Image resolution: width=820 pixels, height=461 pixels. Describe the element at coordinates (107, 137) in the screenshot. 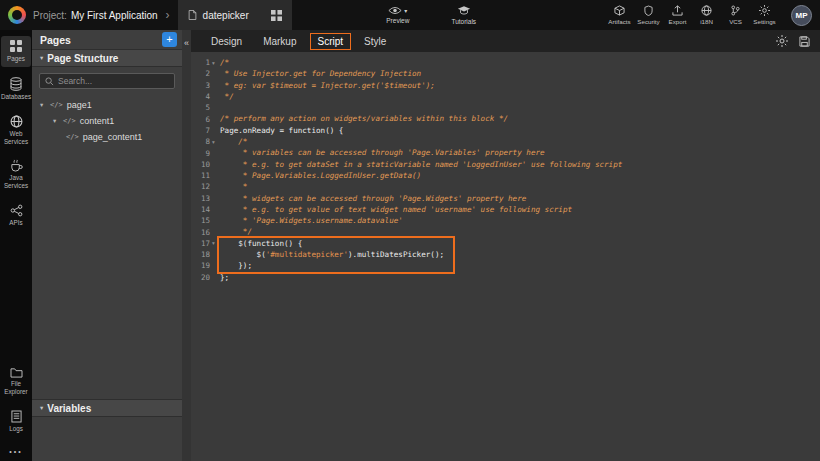

I see `tree-item-page-content1: </> page_content1` at that location.